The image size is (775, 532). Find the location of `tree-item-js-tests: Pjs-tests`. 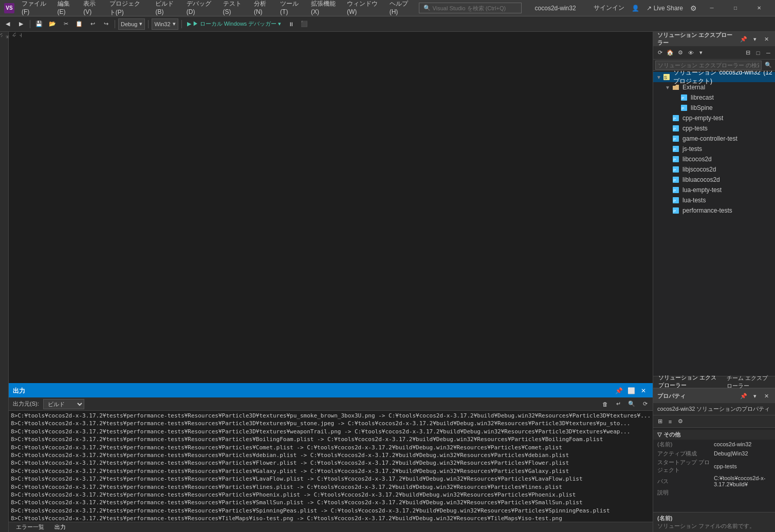

tree-item-js-tests: Pjs-tests is located at coordinates (714, 149).